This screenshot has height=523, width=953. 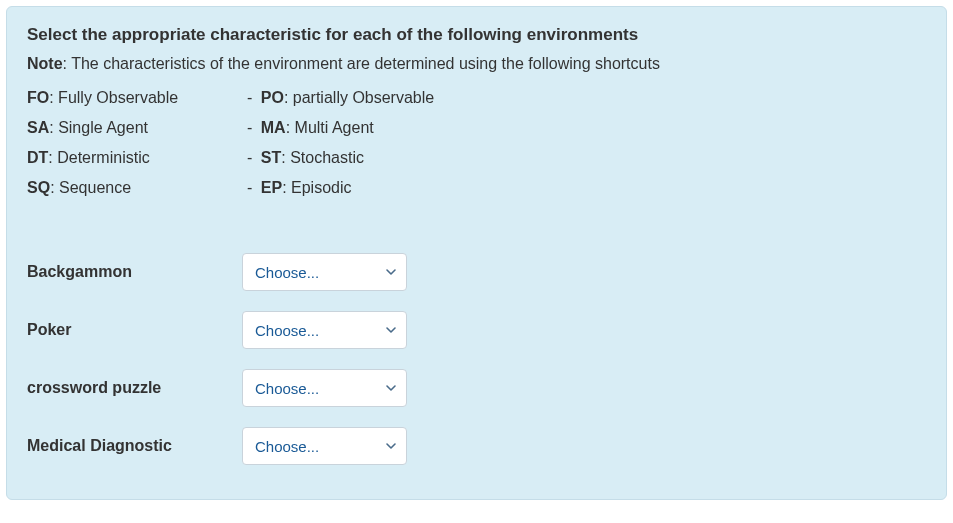 What do you see at coordinates (272, 188) in the screenshot?
I see `abbr: EP` at bounding box center [272, 188].